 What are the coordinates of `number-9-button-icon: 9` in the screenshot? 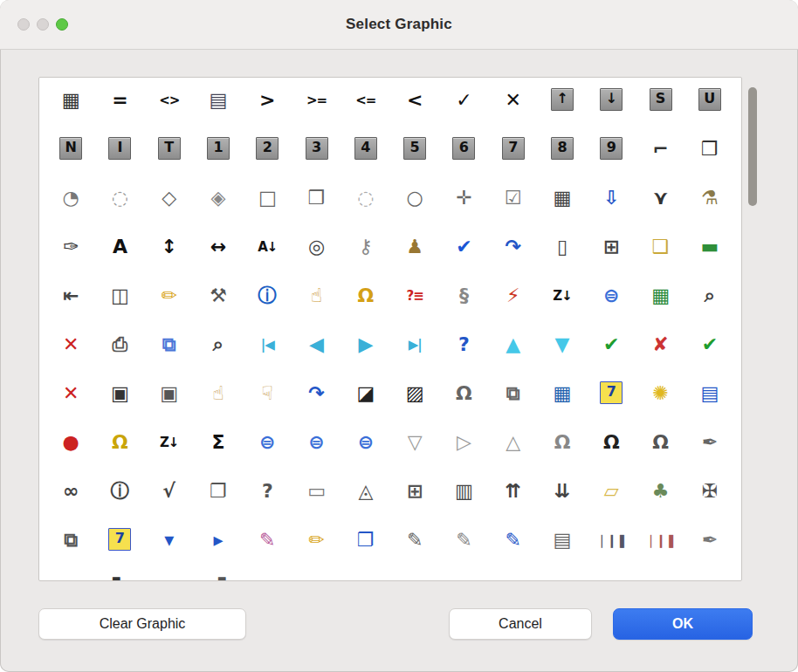 It's located at (611, 156).